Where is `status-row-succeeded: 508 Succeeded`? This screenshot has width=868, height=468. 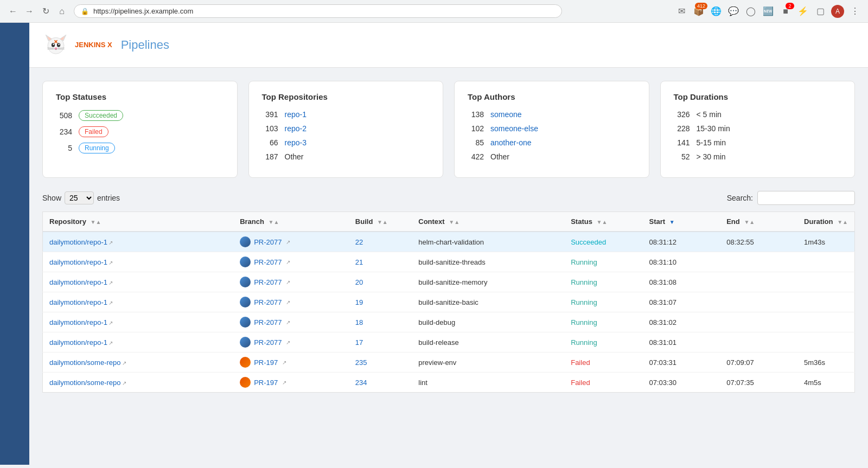 status-row-succeeded: 508 Succeeded is located at coordinates (140, 116).